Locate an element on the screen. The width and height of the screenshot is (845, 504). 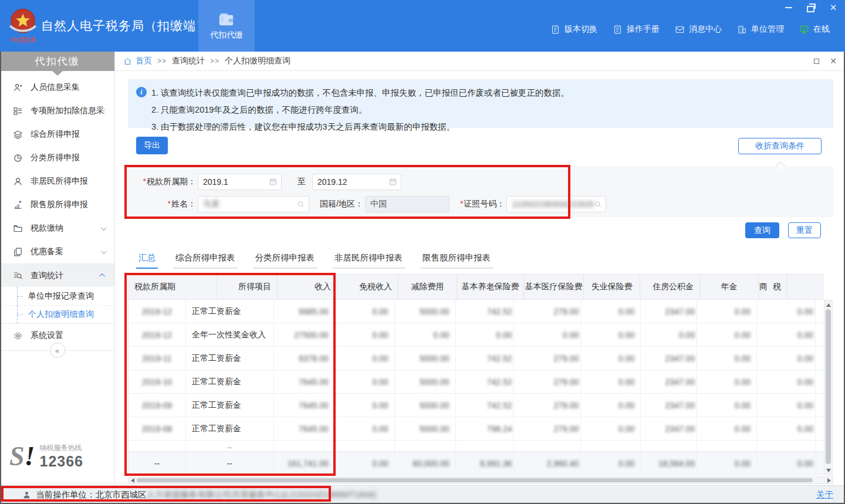
sidebar-item: 限售股所得申报 is located at coordinates (58, 205).